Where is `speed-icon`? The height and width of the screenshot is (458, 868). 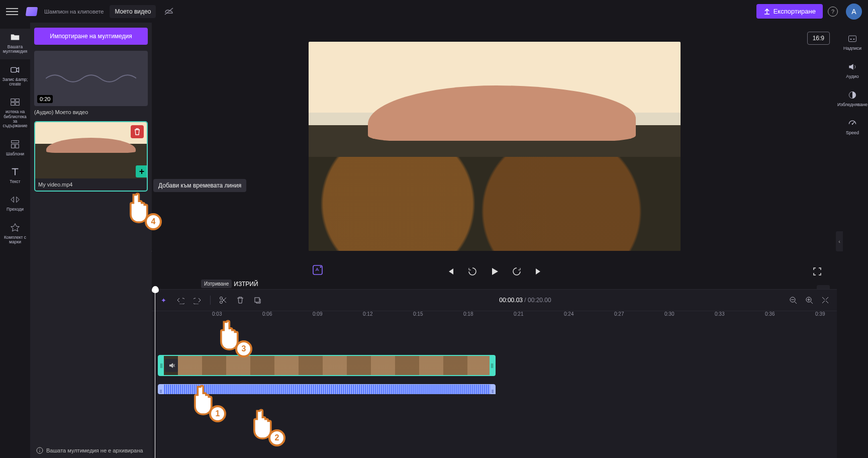 speed-icon is located at coordinates (852, 123).